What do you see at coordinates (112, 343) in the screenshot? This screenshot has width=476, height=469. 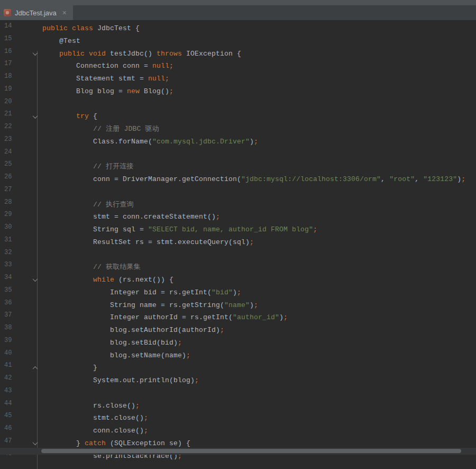 I see `code-text: blog.setBid(bid);` at bounding box center [112, 343].